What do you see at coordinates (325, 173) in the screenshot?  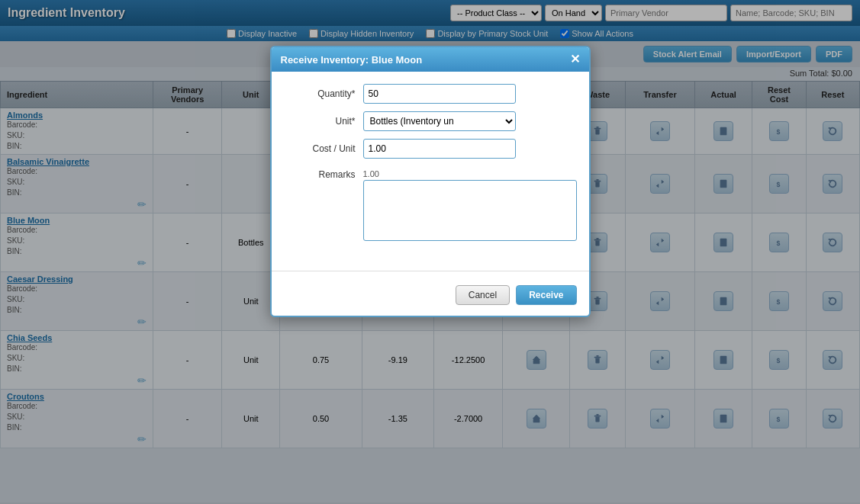 I see `remarks-label: Remarks` at bounding box center [325, 173].